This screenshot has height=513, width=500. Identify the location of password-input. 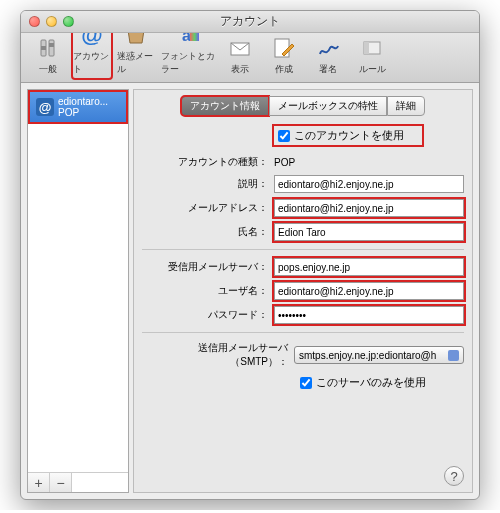
(369, 315).